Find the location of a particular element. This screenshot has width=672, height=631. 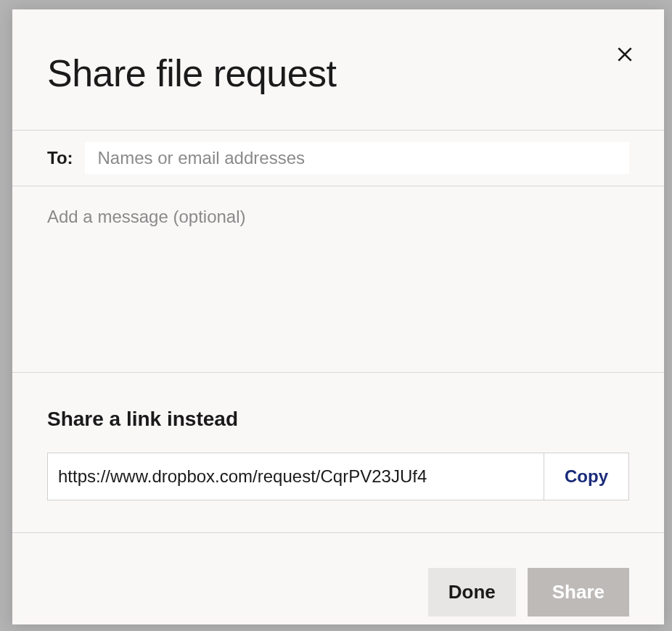

to-input-container is located at coordinates (357, 158).